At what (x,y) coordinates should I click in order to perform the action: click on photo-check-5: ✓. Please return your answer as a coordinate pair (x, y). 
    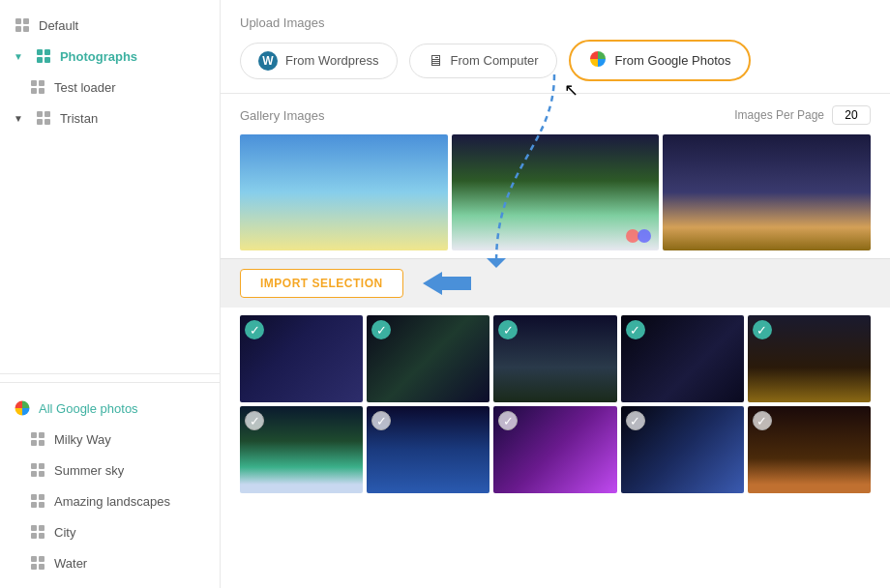
    Looking at the image, I should click on (762, 330).